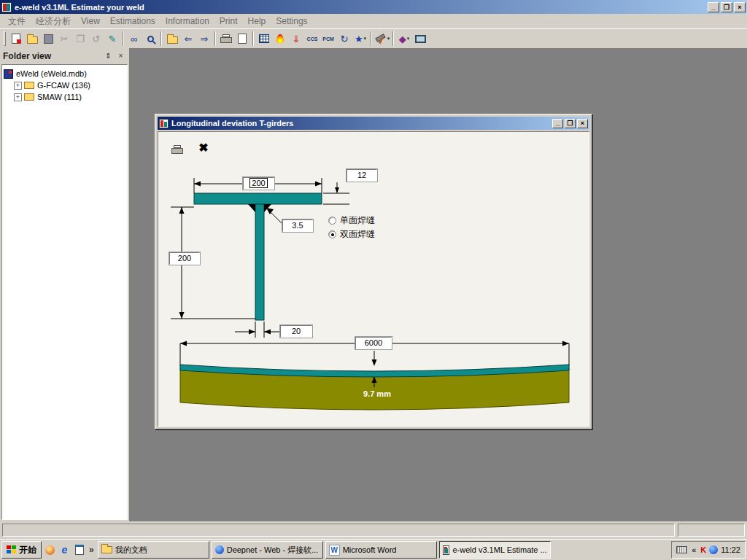 Image resolution: width=747 pixels, height=560 pixels. Describe the element at coordinates (9, 74) in the screenshot. I see `database-icon` at that location.